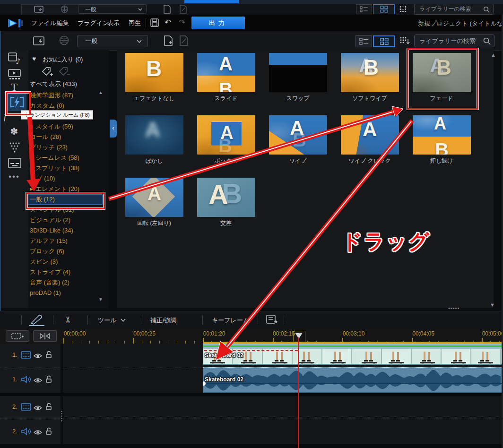  Describe the element at coordinates (125, 342) in the screenshot. I see `ruler-tick` at that location.